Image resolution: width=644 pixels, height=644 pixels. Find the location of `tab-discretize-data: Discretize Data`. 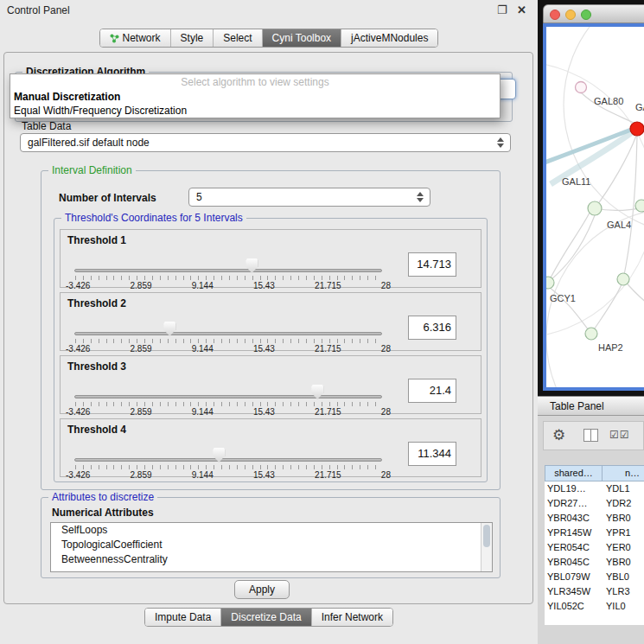

tab-discretize-data: Discretize Data is located at coordinates (265, 617).